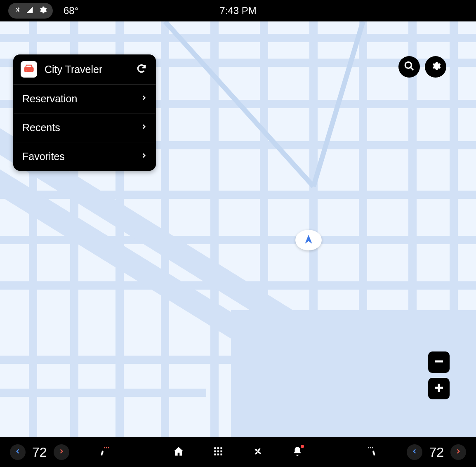  Describe the element at coordinates (238, 11) in the screenshot. I see `clock: 7:43 PM` at that location.